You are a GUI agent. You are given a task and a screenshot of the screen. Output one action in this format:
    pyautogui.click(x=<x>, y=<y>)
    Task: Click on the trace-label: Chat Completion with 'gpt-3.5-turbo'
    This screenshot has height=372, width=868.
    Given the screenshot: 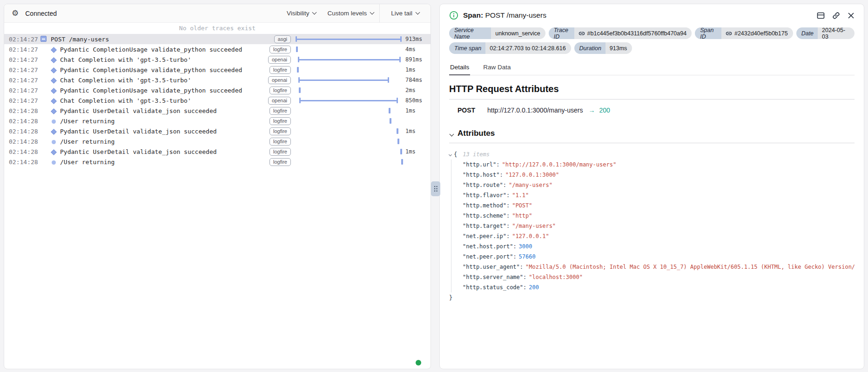 What is the action you would take?
    pyautogui.click(x=164, y=60)
    